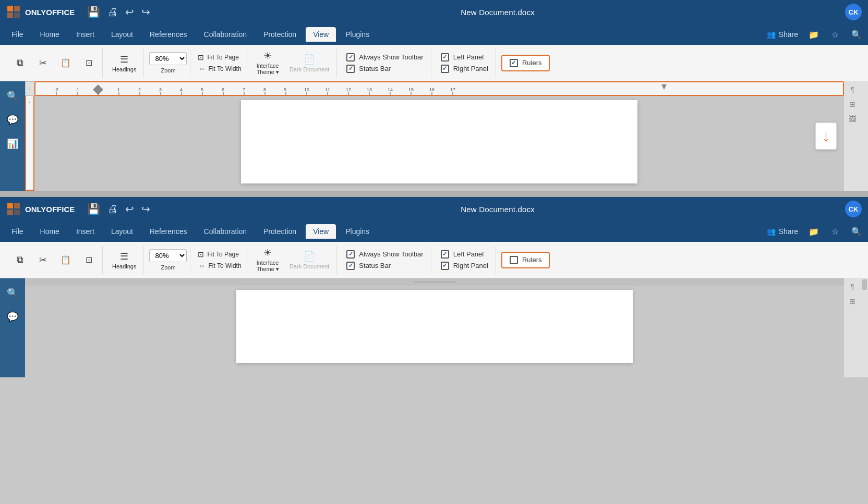 The width and height of the screenshot is (868, 504). Describe the element at coordinates (835, 34) in the screenshot. I see `star-icon: ☆` at that location.